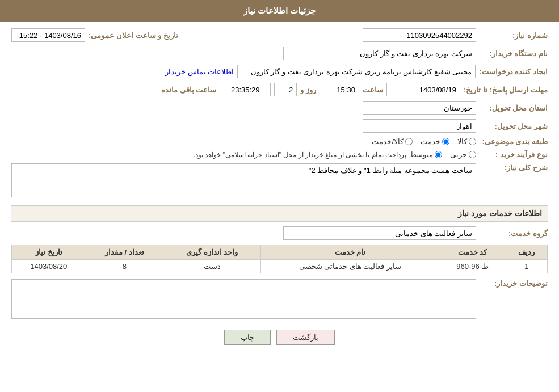 This screenshot has height=392, width=559. What do you see at coordinates (279, 259) in the screenshot?
I see `khadamat-table: ردیف کد خدمت نام خدمت واحد اندازه گیری ت…` at bounding box center [279, 259].